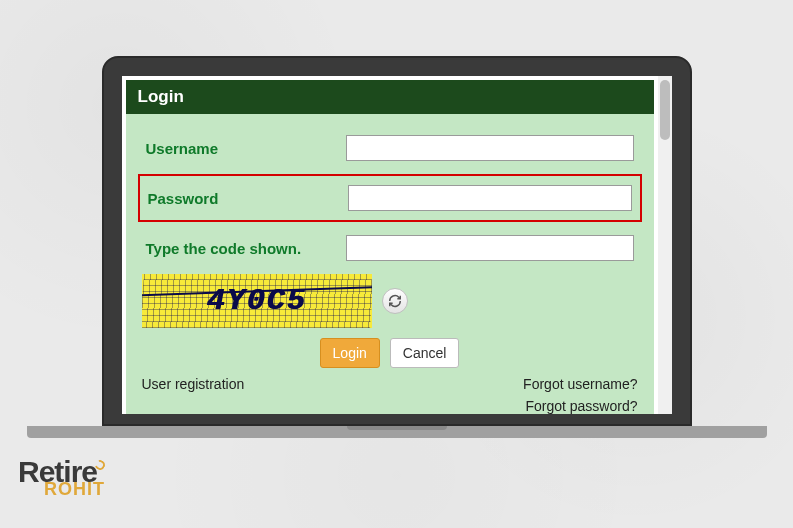  Describe the element at coordinates (74, 489) in the screenshot. I see `watermark-line2: ROHIT` at that location.